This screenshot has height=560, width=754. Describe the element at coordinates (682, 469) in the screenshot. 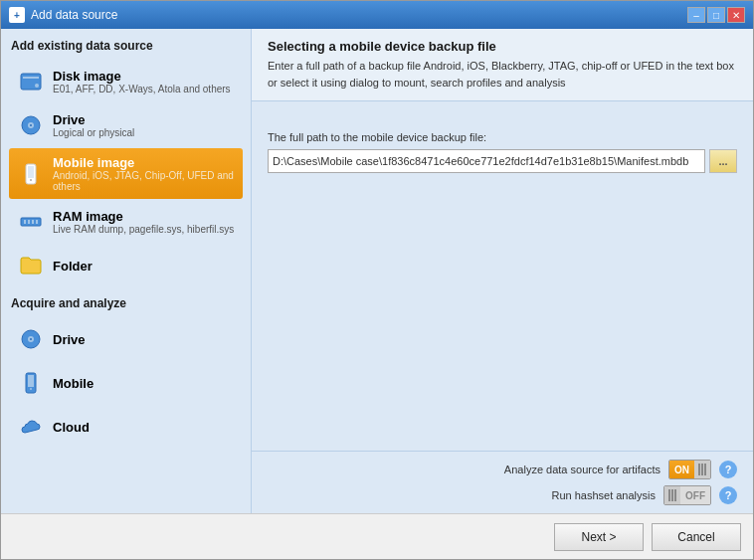

I see `analyze-toggle-on: ON` at that location.